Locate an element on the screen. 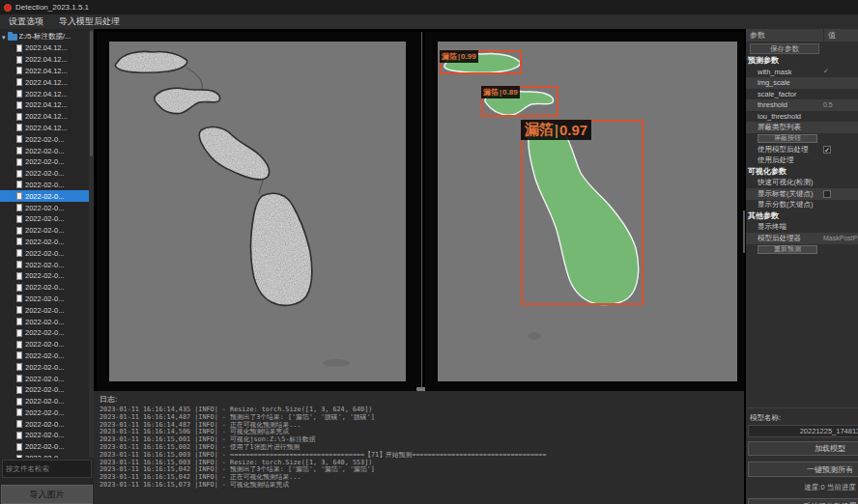 The width and height of the screenshot is (858, 504). param-label: 预测参数 is located at coordinates (785, 60).